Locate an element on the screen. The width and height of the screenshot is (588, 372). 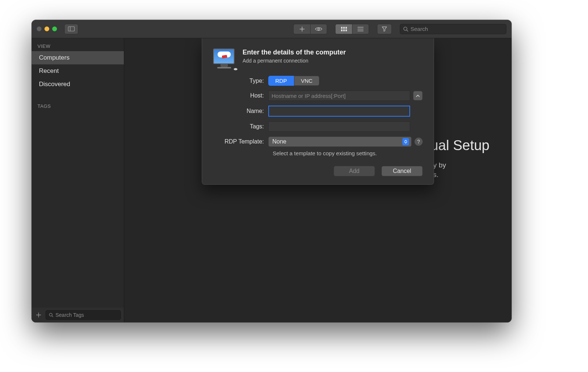
template-hint: Select a template to copy existing setti… is located at coordinates (348, 153).